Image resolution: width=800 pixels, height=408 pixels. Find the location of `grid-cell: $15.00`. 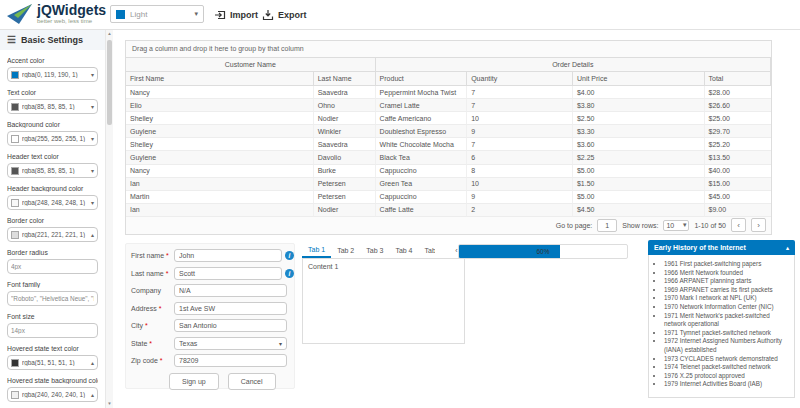

grid-cell: $15.00 is located at coordinates (738, 184).